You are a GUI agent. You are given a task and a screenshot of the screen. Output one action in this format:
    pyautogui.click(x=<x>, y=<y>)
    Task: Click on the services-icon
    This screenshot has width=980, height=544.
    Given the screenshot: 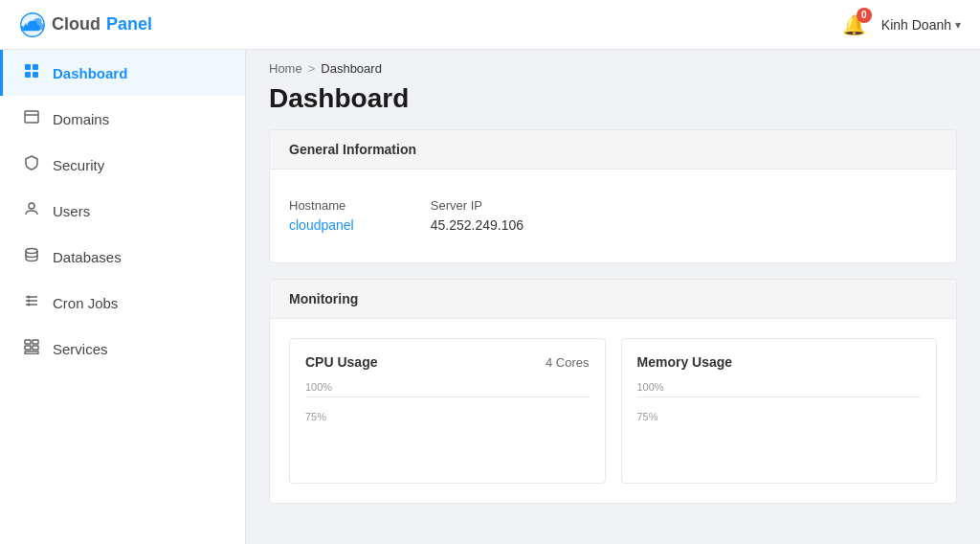 What is the action you would take?
    pyautogui.click(x=32, y=349)
    